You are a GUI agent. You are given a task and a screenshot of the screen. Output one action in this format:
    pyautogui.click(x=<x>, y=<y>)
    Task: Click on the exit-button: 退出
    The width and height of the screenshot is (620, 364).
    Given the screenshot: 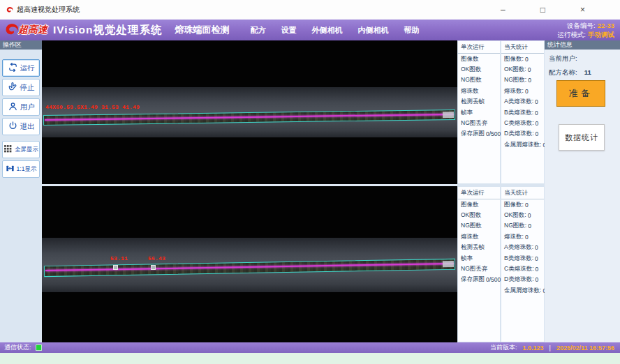 What is the action you would take?
    pyautogui.click(x=21, y=127)
    